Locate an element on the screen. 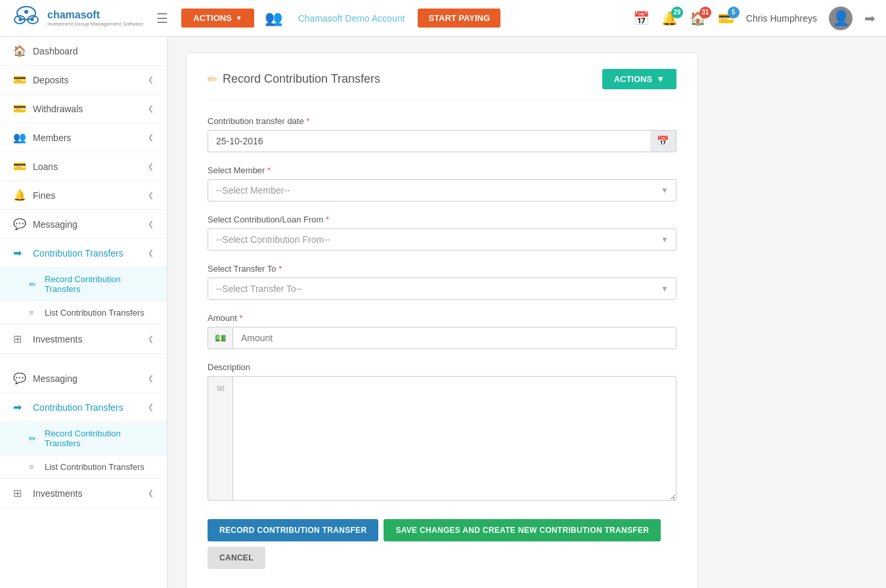 The height and width of the screenshot is (588, 886). description-wrap: ✉ is located at coordinates (442, 438).